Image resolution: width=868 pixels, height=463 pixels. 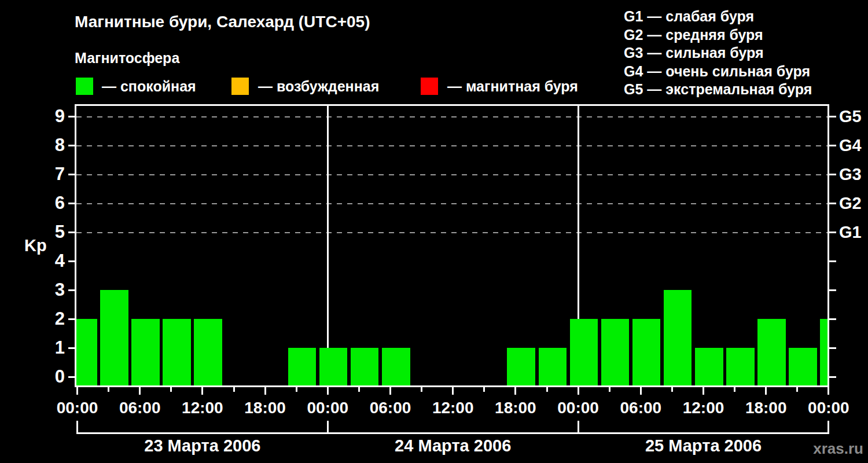 I want to click on storm-legend-line: G2 — средняя буря, so click(x=718, y=35).